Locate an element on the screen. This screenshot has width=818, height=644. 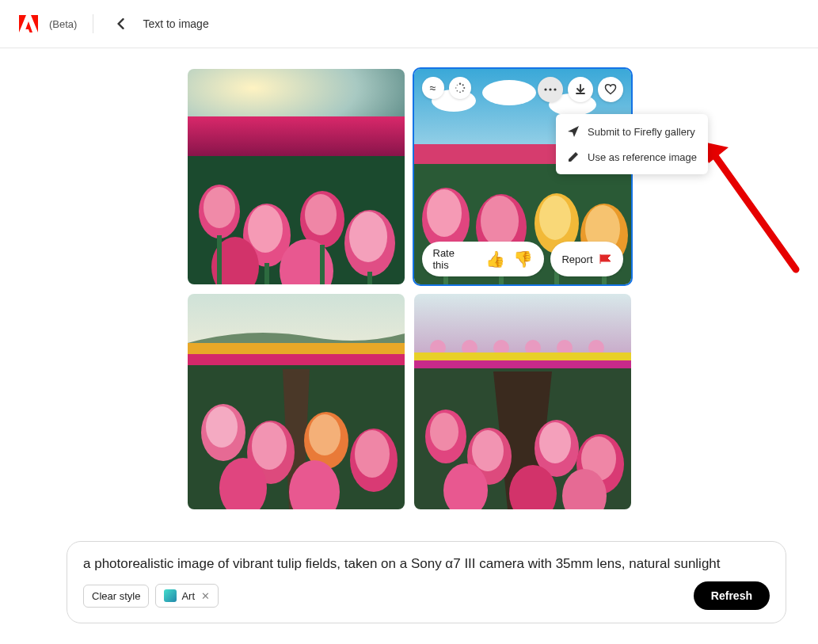
prompt-bar: Clear style Art ✕ Refresh is located at coordinates (426, 582).